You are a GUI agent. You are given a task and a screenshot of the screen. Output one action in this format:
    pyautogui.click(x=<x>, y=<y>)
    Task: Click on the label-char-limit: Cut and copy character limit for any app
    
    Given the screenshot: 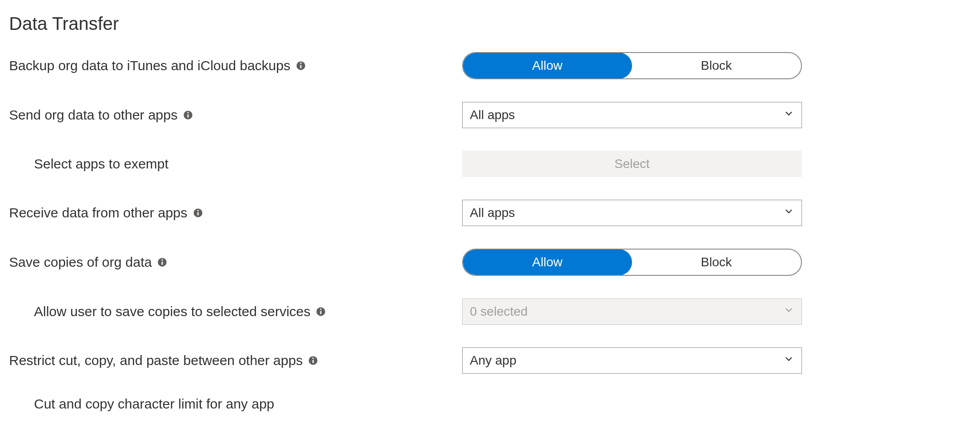 What is the action you would take?
    pyautogui.click(x=236, y=404)
    